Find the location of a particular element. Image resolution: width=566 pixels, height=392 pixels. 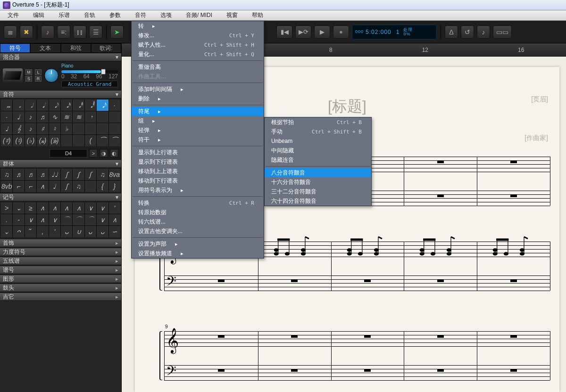

tab-lyrics: 歌词: is located at coordinates (106, 48).